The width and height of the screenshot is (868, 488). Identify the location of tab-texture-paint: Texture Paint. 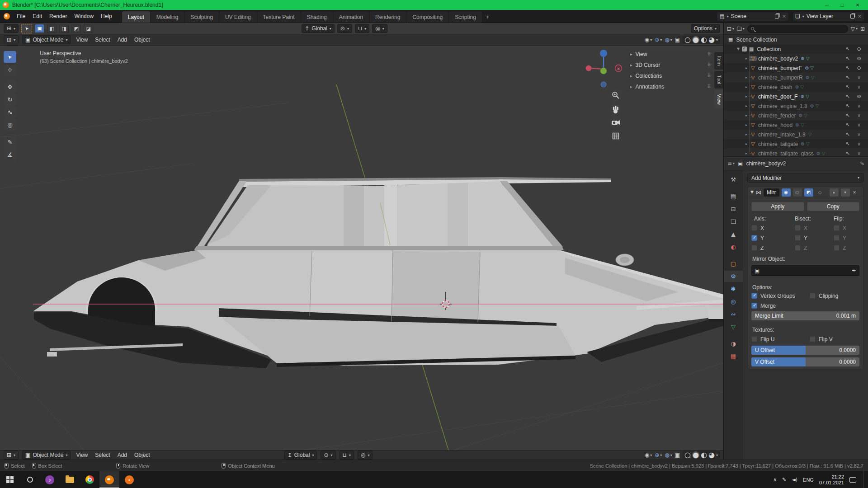
(279, 17).